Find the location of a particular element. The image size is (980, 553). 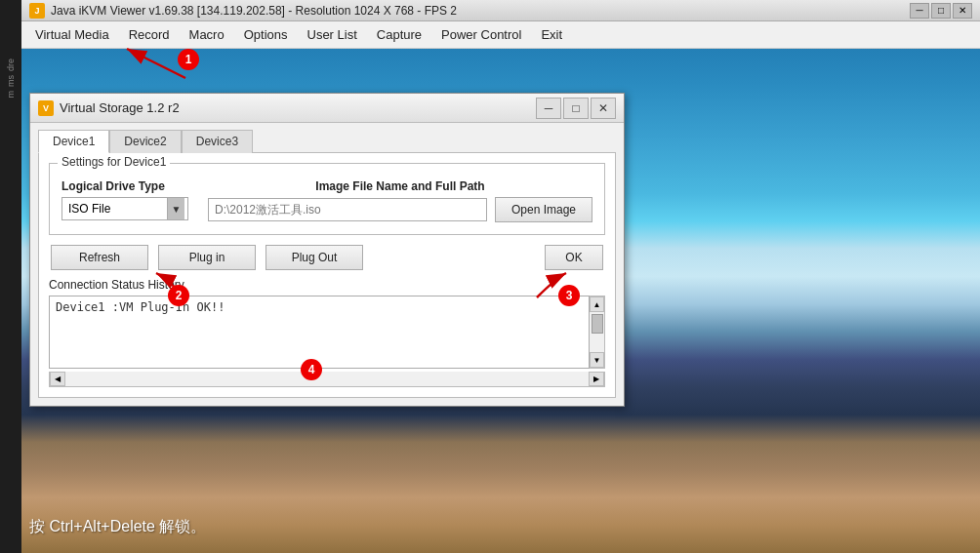

titlebar-controls: ─ □ ✕ is located at coordinates (941, 11).